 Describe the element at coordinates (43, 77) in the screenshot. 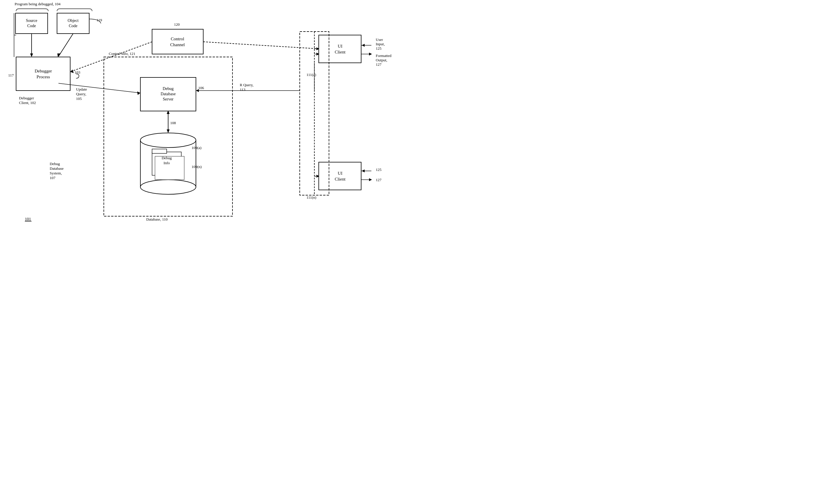

I see `svg-text: Process` at that location.